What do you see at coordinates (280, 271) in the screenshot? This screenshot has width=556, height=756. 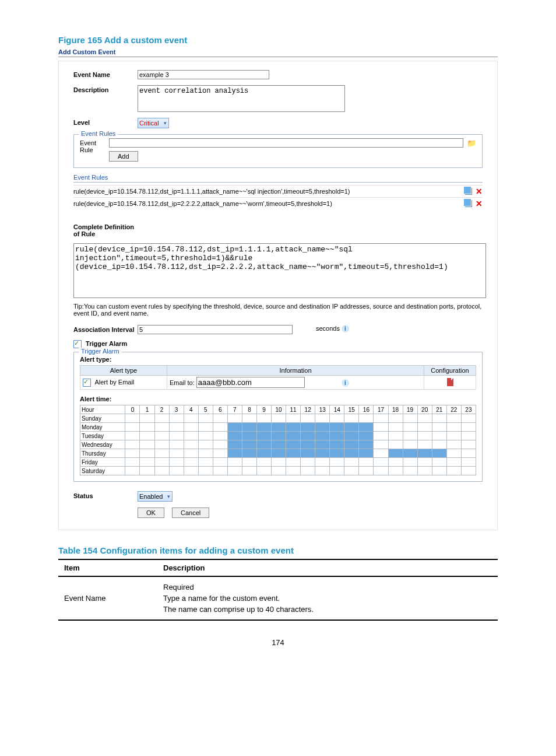 I see `complete-def-input: rule(device_ip=10.154.78.112,dst_ip=1.1.…` at bounding box center [280, 271].